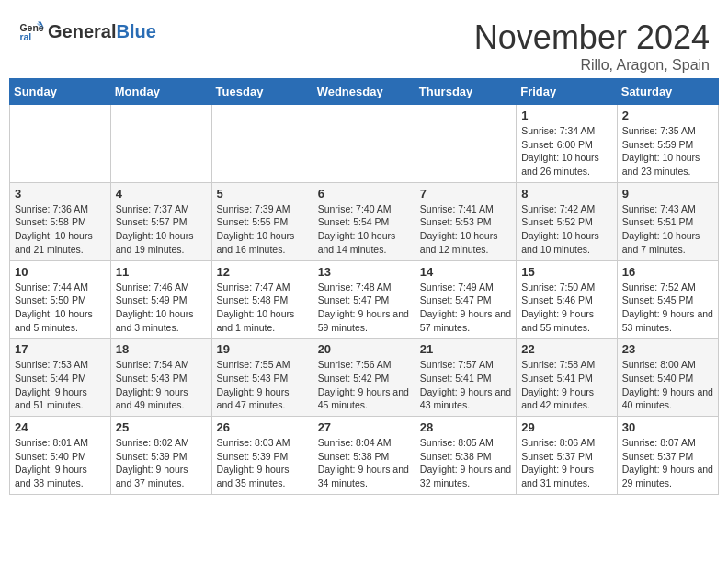 This screenshot has width=728, height=563. What do you see at coordinates (667, 350) in the screenshot?
I see `day-number: 23` at bounding box center [667, 350].